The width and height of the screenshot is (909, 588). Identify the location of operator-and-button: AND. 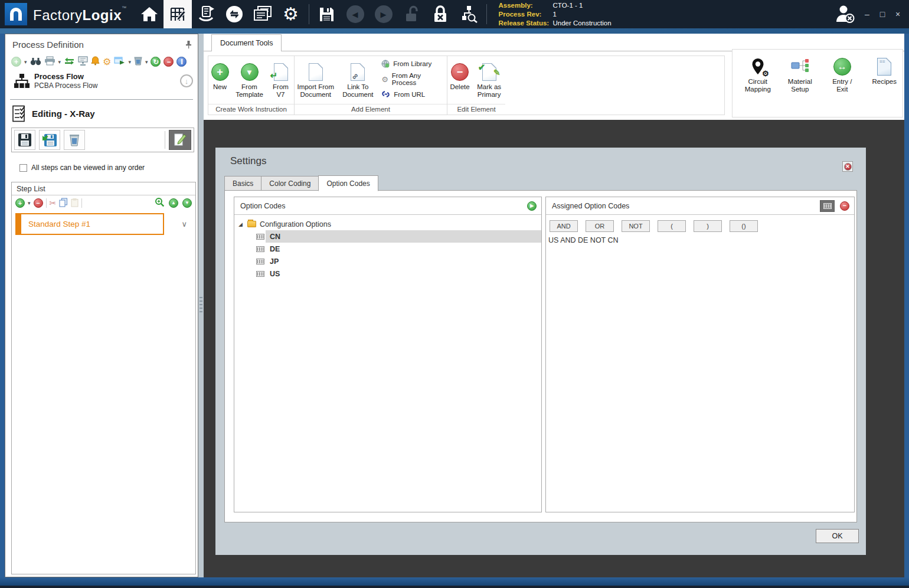
(564, 226).